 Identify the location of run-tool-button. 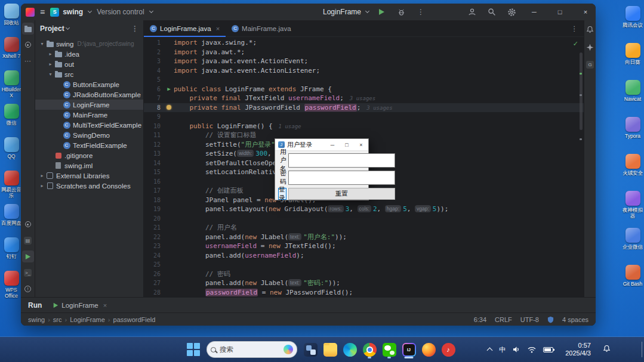
(28, 256).